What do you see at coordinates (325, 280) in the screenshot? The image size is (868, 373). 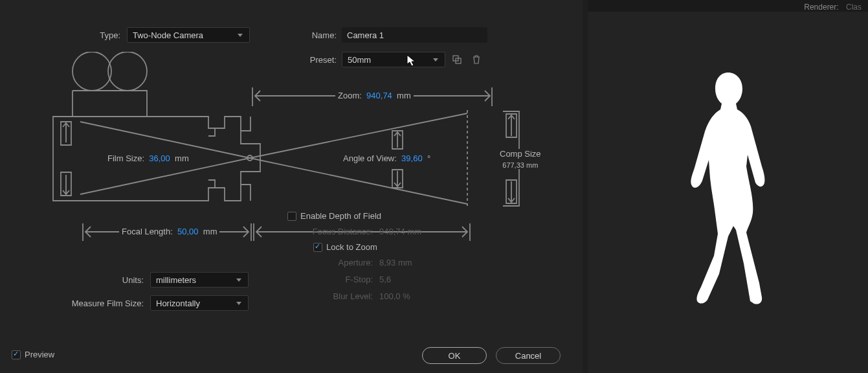 I see `fstop-field: F-Stop: 5,6` at bounding box center [325, 280].